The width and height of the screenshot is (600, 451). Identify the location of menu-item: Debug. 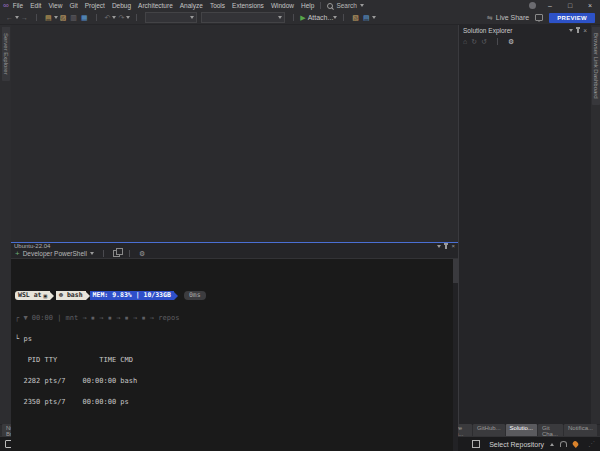
(122, 6).